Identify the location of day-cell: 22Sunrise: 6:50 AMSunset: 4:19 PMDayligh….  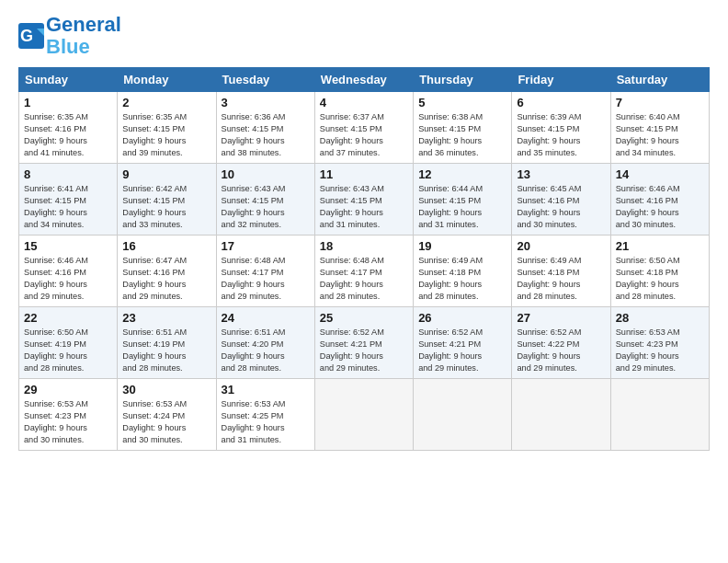
(68, 343).